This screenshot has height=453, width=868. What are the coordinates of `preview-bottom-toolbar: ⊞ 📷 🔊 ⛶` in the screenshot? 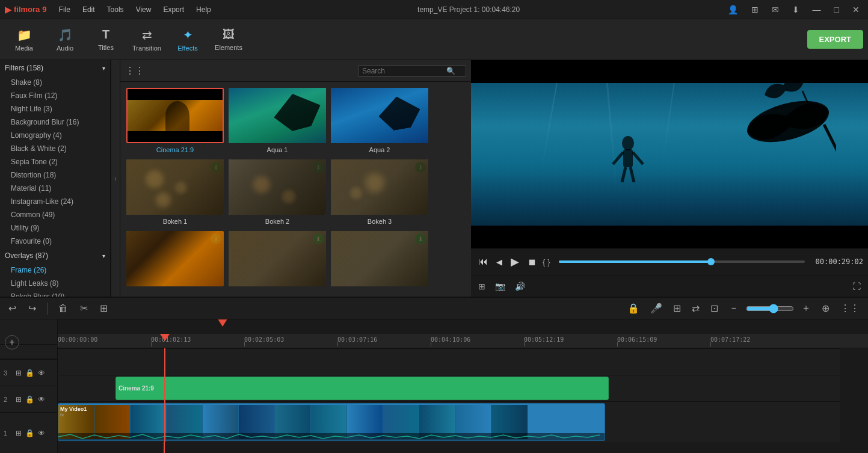 It's located at (669, 286).